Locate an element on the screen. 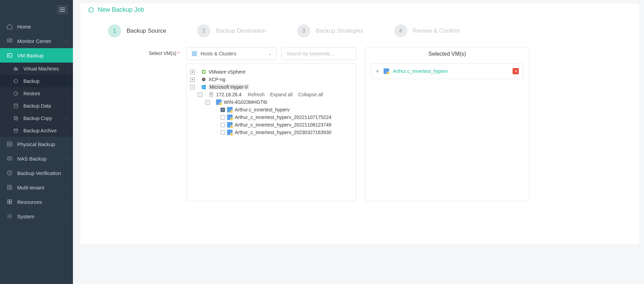 The height and width of the screenshot is (284, 644). remove-button: ✕ is located at coordinates (516, 71).